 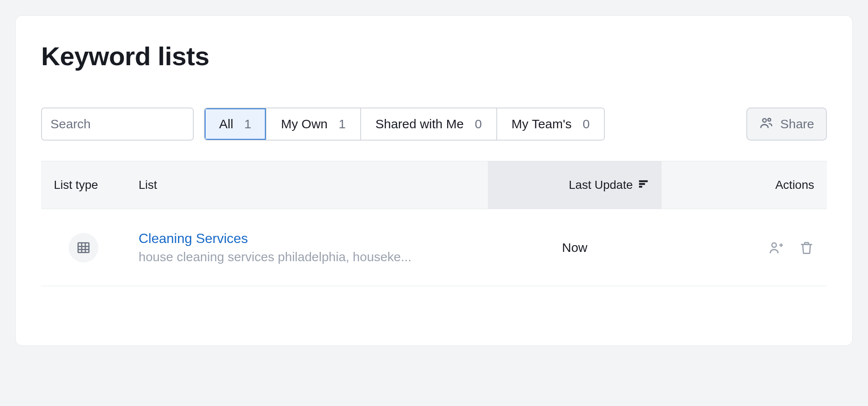 I want to click on sort-desc-icon, so click(x=643, y=185).